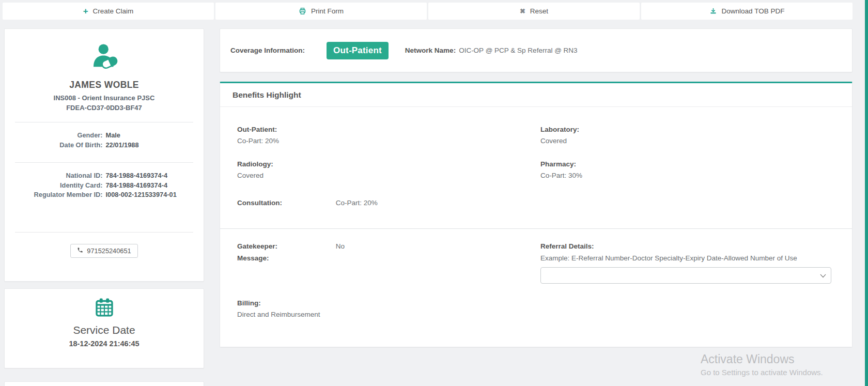 Image resolution: width=868 pixels, height=386 pixels. Describe the element at coordinates (285, 246) in the screenshot. I see `gatekeeper-label: Gatekeeper:` at that location.